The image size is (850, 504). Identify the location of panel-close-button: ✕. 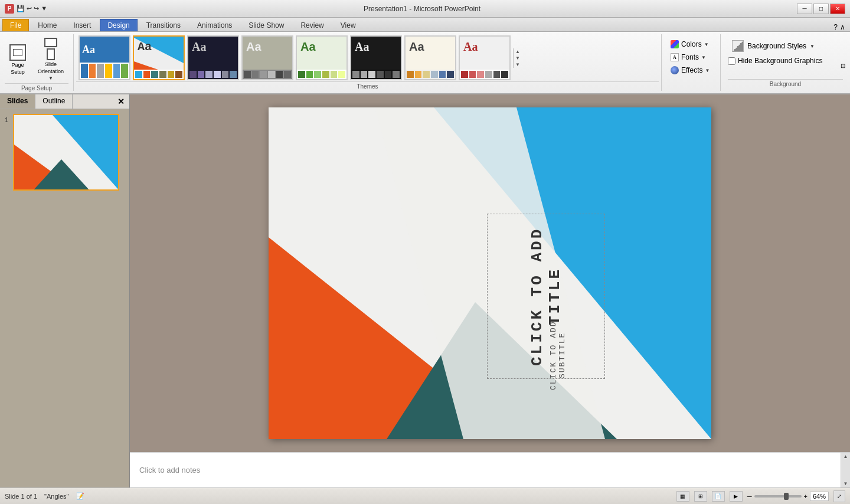
(121, 102).